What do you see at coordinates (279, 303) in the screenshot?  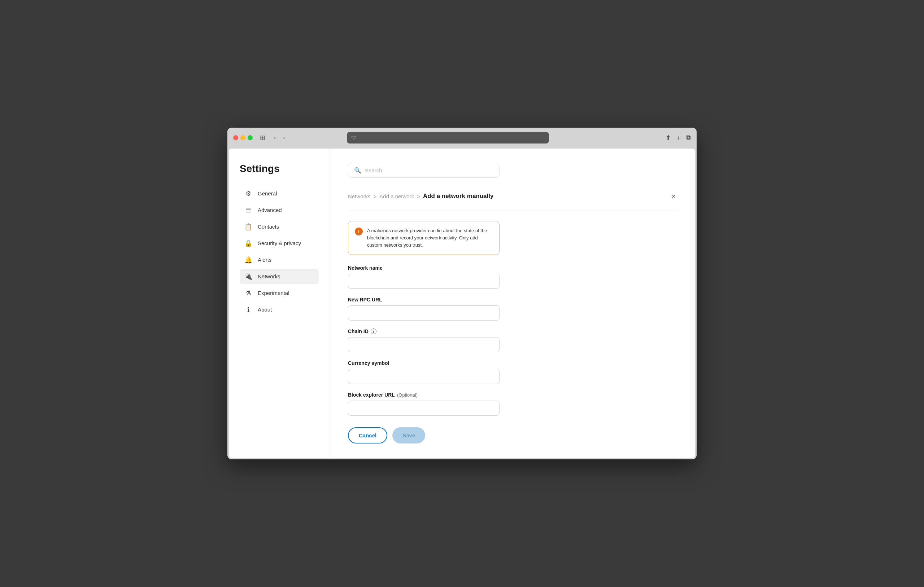 I see `sidebar: Settings ⚙ General ☰ Advanced 📋 Contacts` at bounding box center [279, 303].